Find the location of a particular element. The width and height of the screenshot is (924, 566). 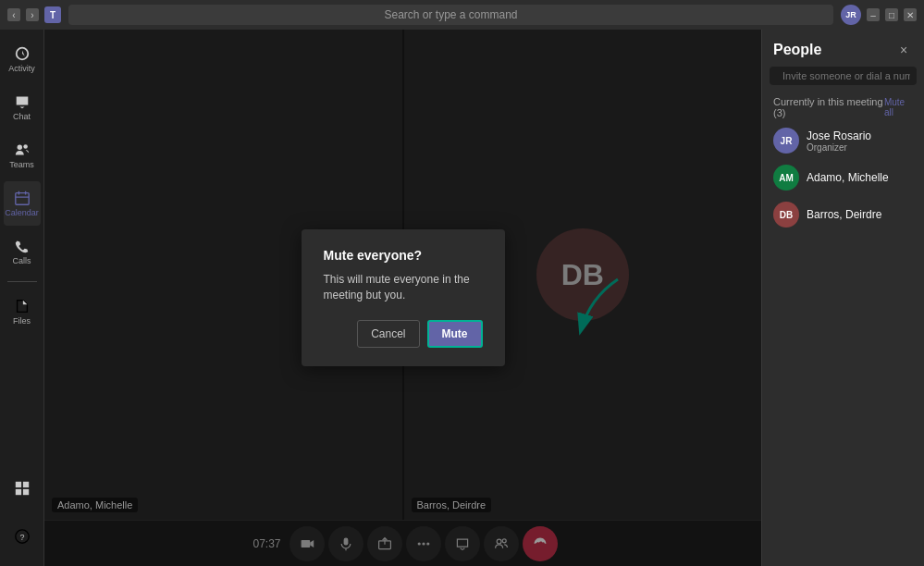

search-bar: Search or type a command is located at coordinates (451, 15).